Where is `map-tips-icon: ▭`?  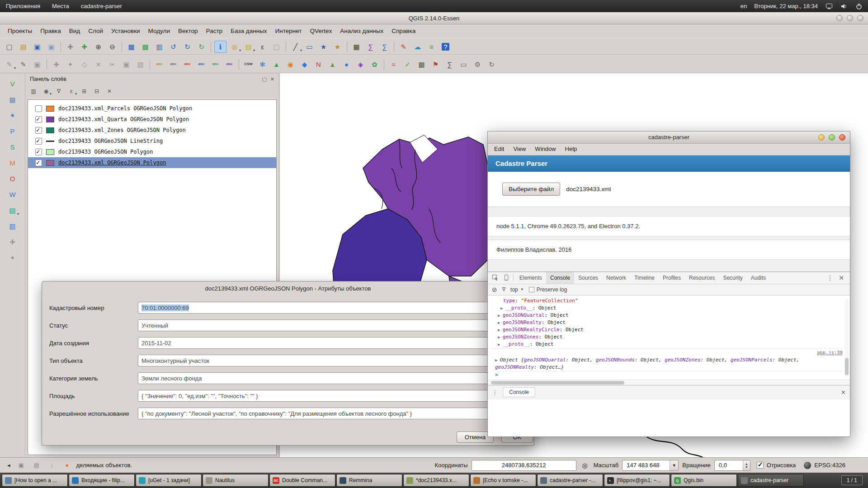 map-tips-icon: ▭ is located at coordinates (309, 47).